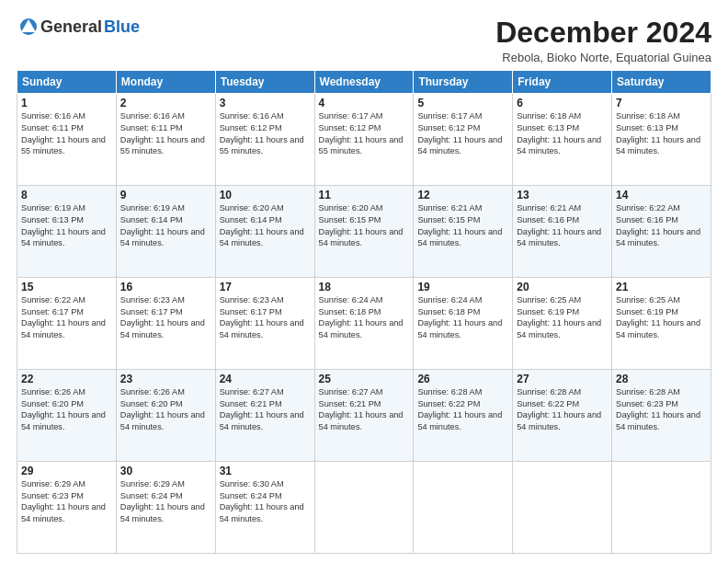 The width and height of the screenshot is (728, 563). Describe the element at coordinates (66, 226) in the screenshot. I see `day-info: Sunrise: 6:19 AM Sunset: 6:13 PM Dayligh…` at that location.